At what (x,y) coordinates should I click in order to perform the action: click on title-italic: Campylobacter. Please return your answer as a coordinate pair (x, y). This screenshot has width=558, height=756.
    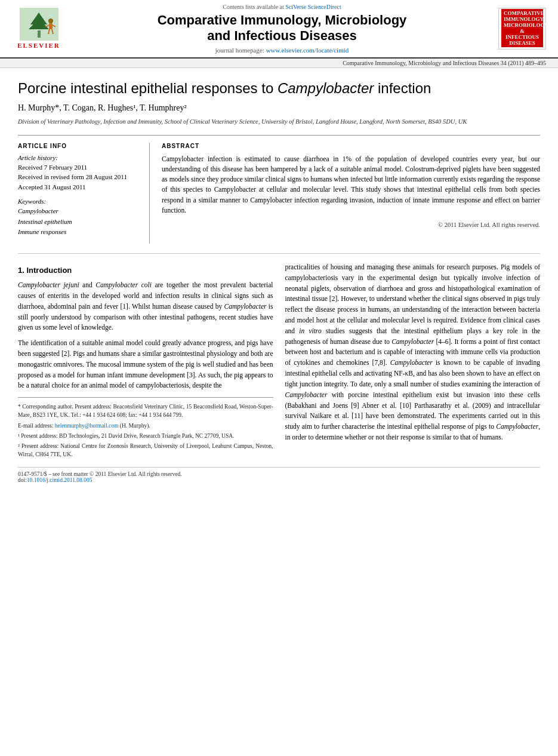
    Looking at the image, I should click on (326, 88).